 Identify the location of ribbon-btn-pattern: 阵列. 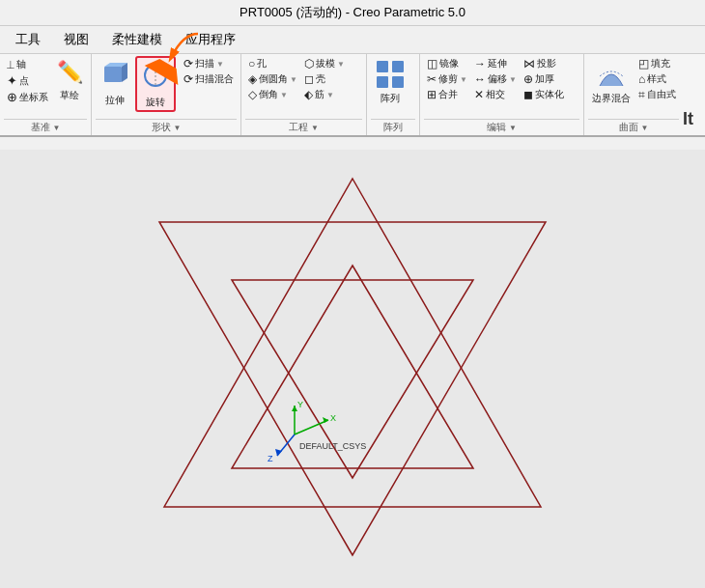
(390, 81).